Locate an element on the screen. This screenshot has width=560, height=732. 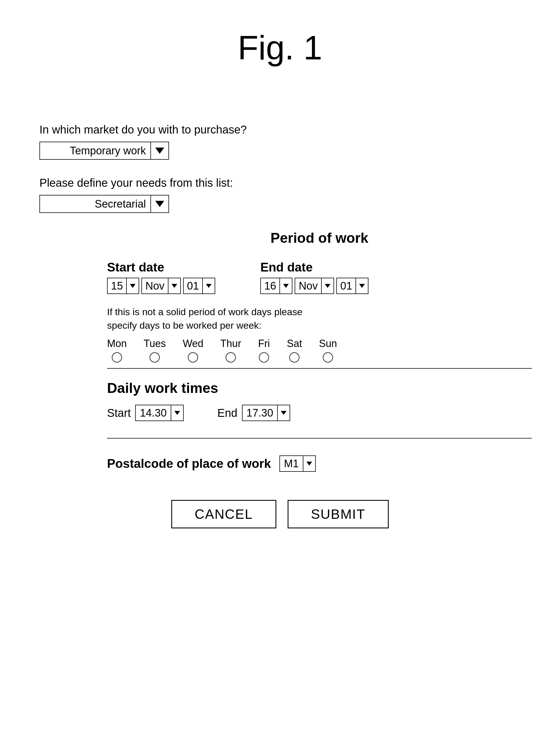
end-year-arrow is located at coordinates (362, 286).